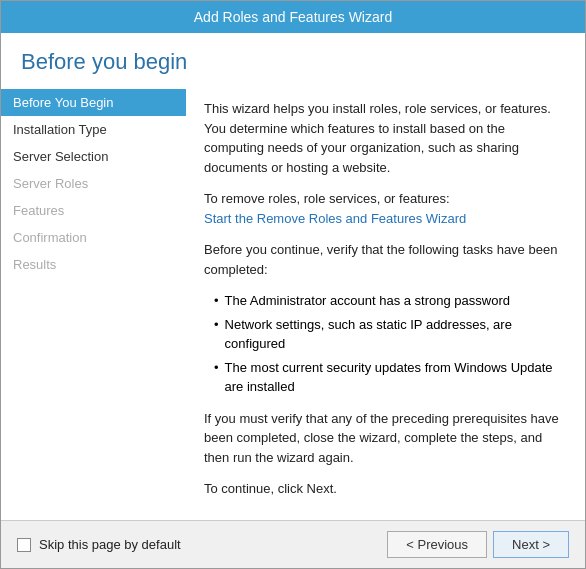 This screenshot has width=586, height=569. I want to click on sidebar-item-confirmation: Confirmation, so click(94, 238).